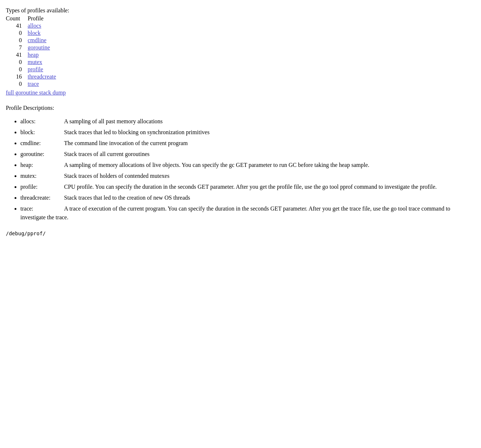 This screenshot has width=481, height=448. Describe the element at coordinates (36, 19) in the screenshot. I see `header-profile: Profile` at that location.